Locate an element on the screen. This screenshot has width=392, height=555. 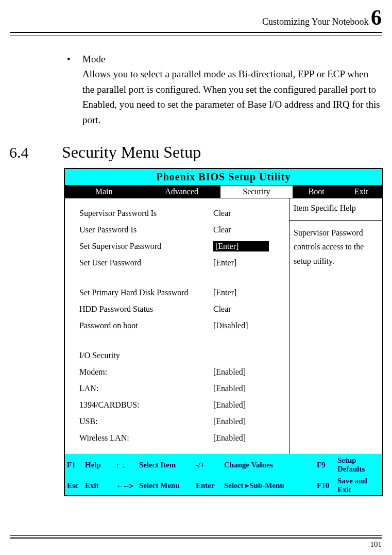
key-setup-defaults: Setup Defaults is located at coordinates (359, 465).